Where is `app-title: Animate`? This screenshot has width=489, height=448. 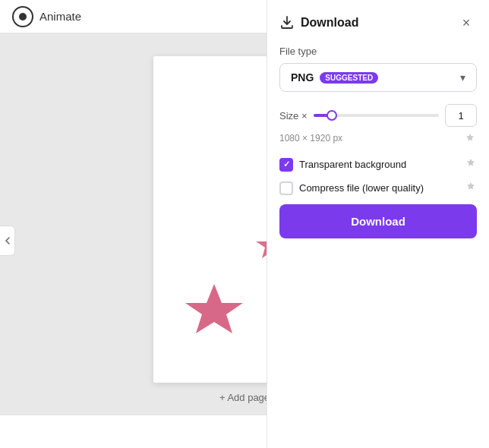 app-title: Animate is located at coordinates (61, 17).